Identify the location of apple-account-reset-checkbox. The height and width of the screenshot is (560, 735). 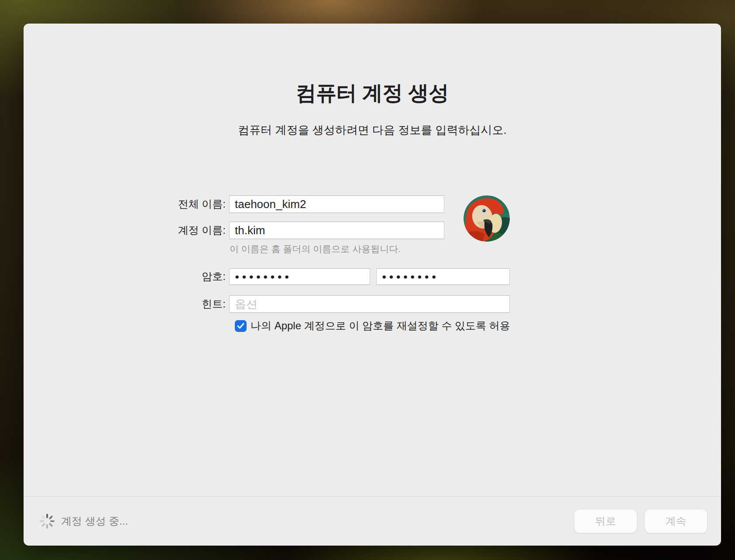
(241, 326).